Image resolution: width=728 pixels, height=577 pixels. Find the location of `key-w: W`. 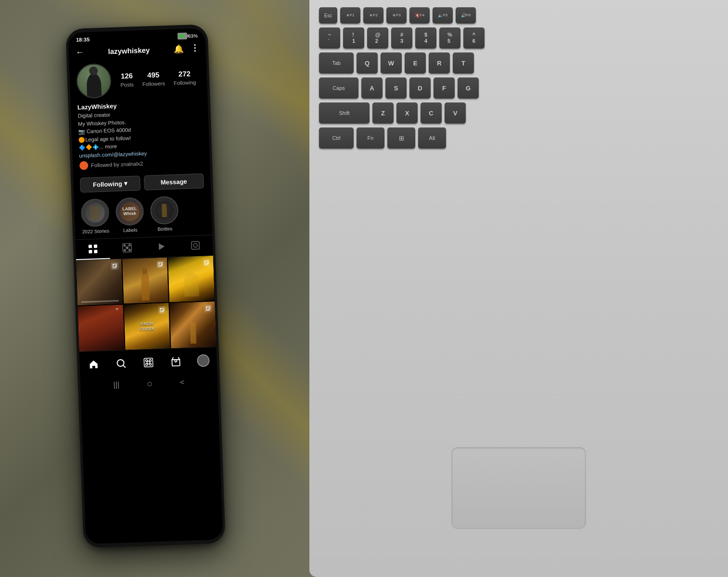

key-w: W is located at coordinates (391, 63).